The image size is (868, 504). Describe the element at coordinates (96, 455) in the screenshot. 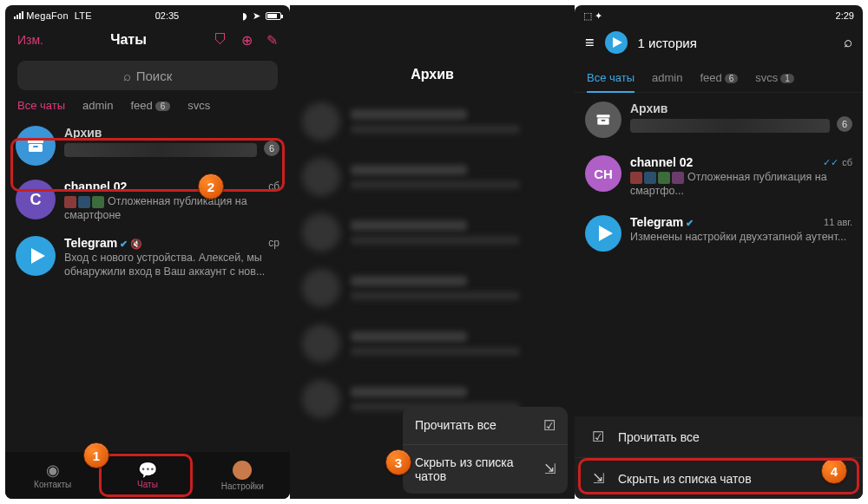

I see `step-badge-1: 1` at that location.